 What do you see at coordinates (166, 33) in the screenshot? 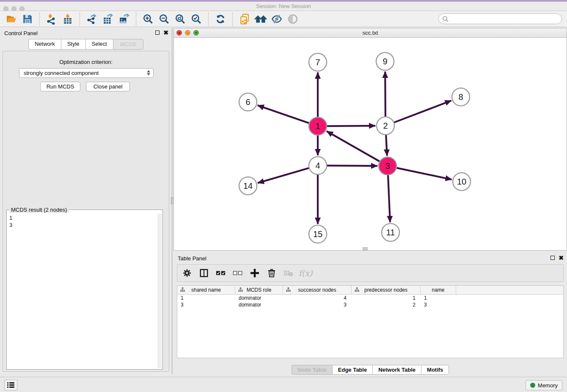
I see `close-panel-icon: ✖` at bounding box center [166, 33].